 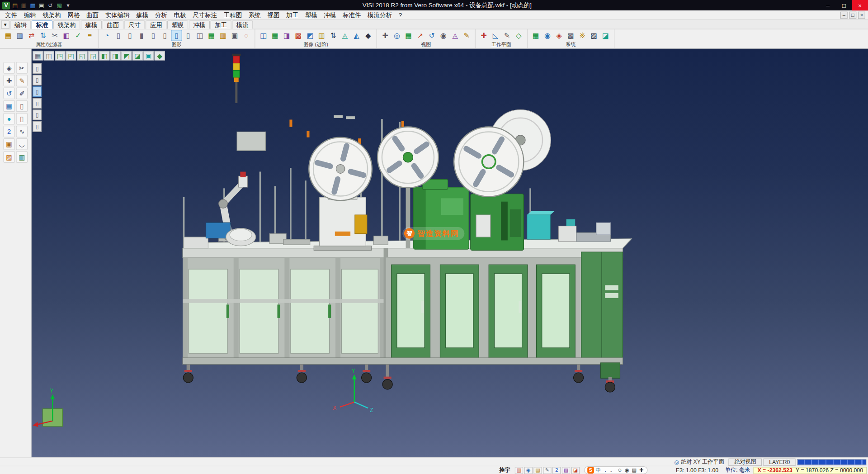 What do you see at coordinates (148, 56) in the screenshot?
I see `dynamic-view-icon: ▣` at bounding box center [148, 56].